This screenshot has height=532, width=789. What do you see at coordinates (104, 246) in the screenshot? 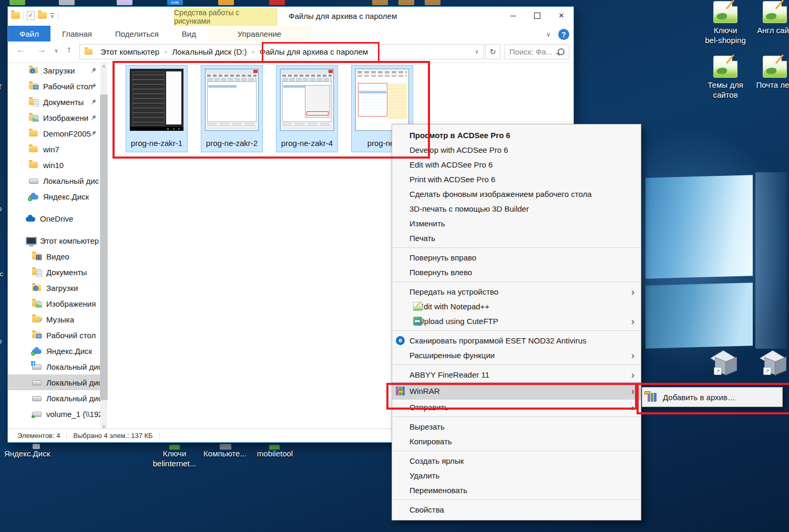
I see `nav-scrollbar: ∧ ∨` at bounding box center [104, 246].